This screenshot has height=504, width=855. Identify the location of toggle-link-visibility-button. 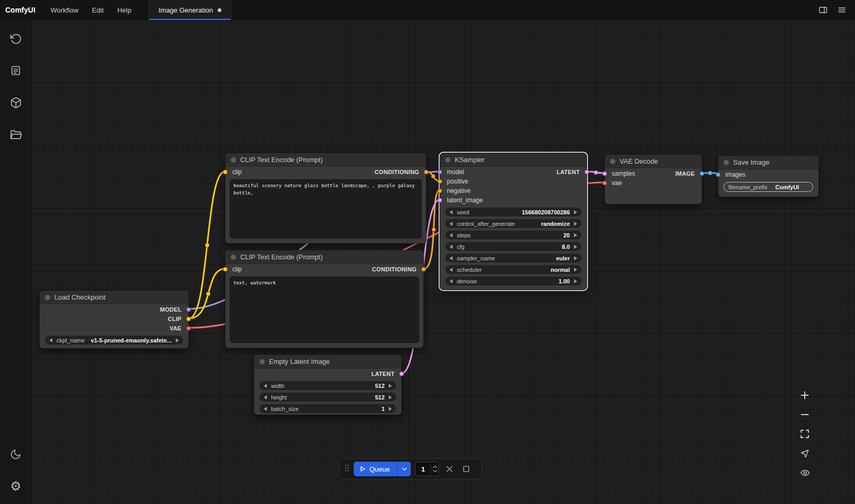
(805, 473).